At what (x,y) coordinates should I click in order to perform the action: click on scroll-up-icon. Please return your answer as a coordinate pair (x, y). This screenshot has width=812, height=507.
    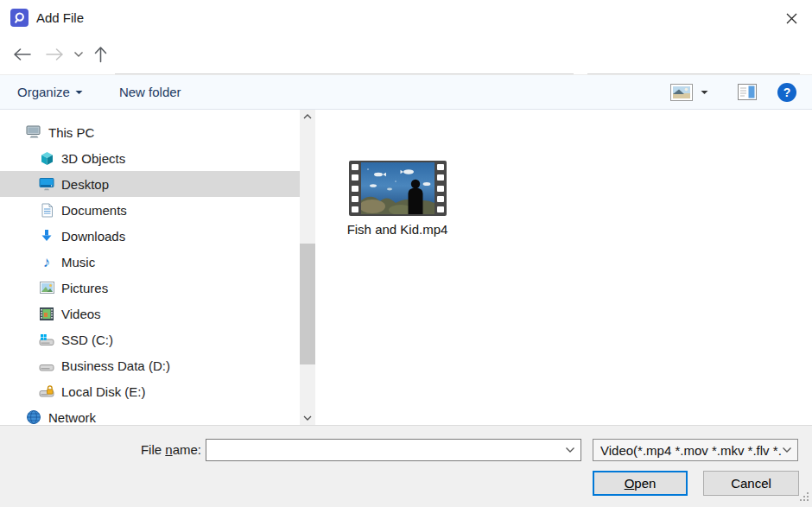
    Looking at the image, I should click on (308, 117).